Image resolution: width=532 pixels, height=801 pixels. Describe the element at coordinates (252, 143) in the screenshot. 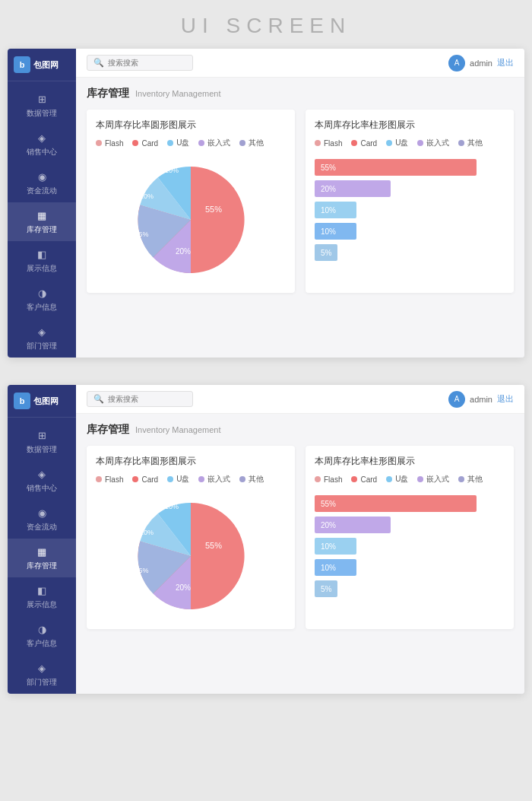

I see `legend-other: 其他` at that location.